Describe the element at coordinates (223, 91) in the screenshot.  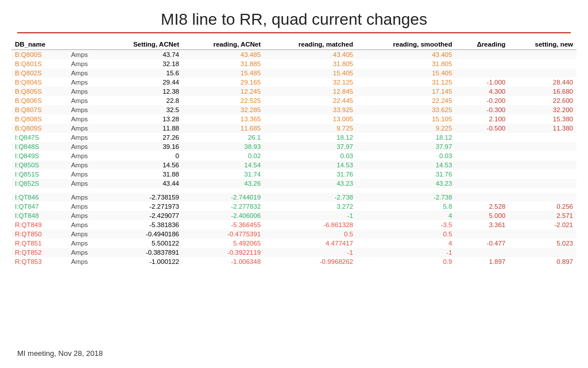
I see `cell-reading: 12.245` at that location.